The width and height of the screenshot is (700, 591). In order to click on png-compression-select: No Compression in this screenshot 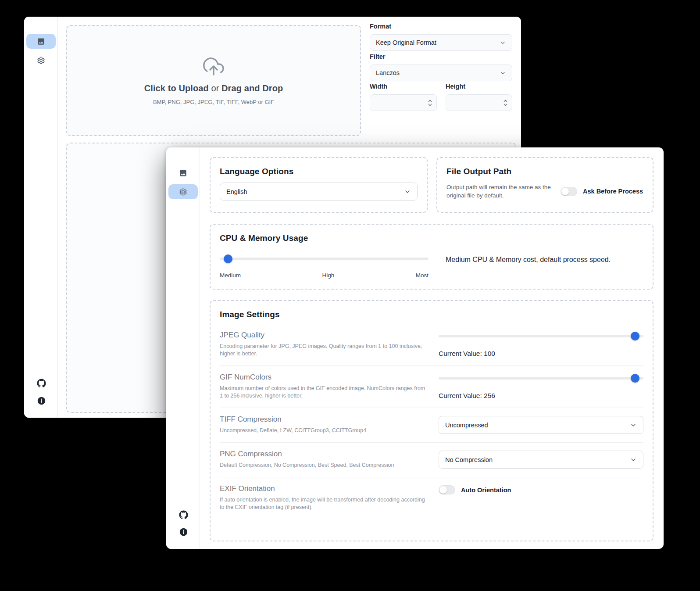, I will do `click(541, 460)`.